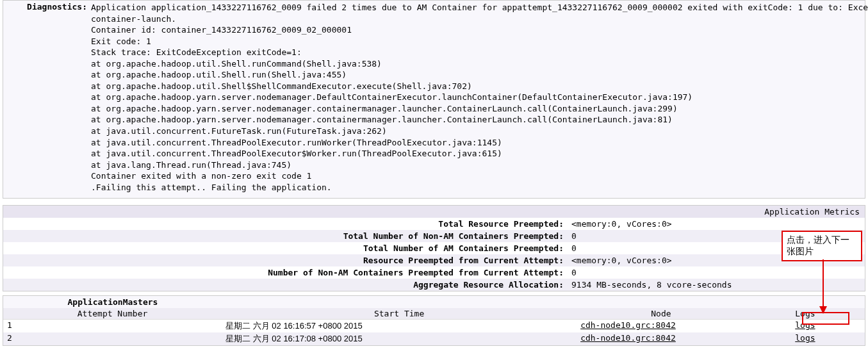  Describe the element at coordinates (434, 249) in the screenshot. I see `metrics-row: Total Number of AM Containers Preempted:…` at that location.